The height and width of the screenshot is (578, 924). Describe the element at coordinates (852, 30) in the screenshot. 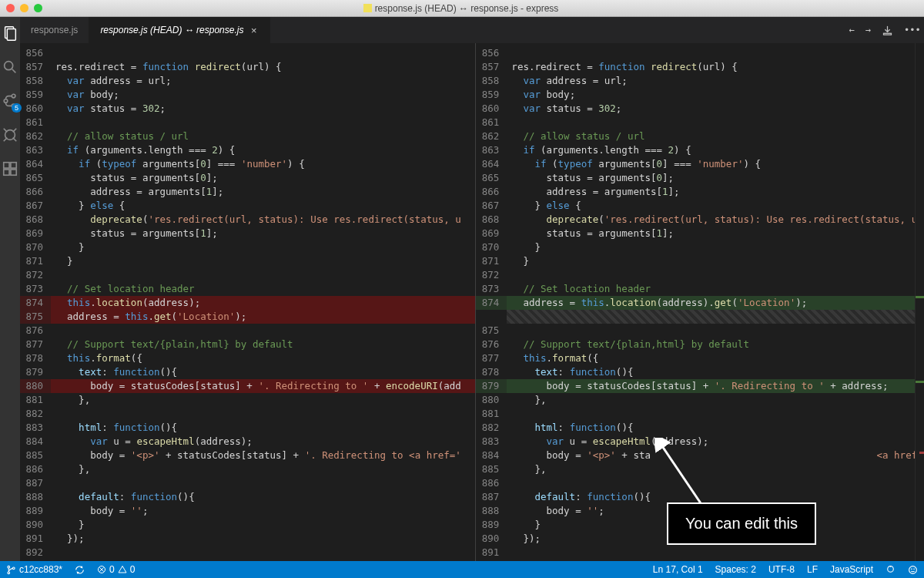

I see `nav-back-icon: ←` at that location.